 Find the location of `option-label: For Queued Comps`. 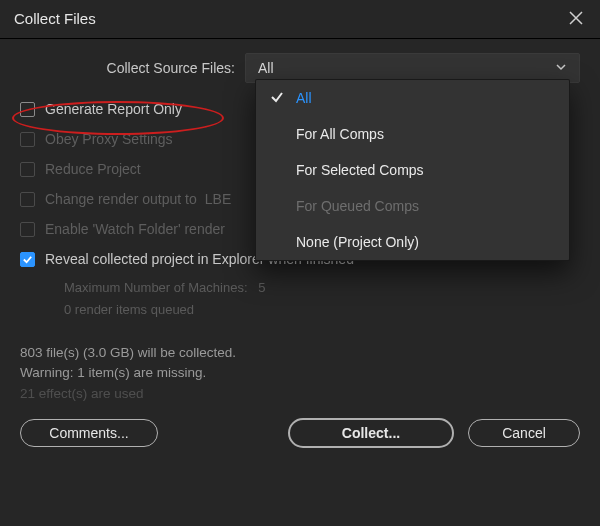

option-label: For Queued Comps is located at coordinates (358, 206).